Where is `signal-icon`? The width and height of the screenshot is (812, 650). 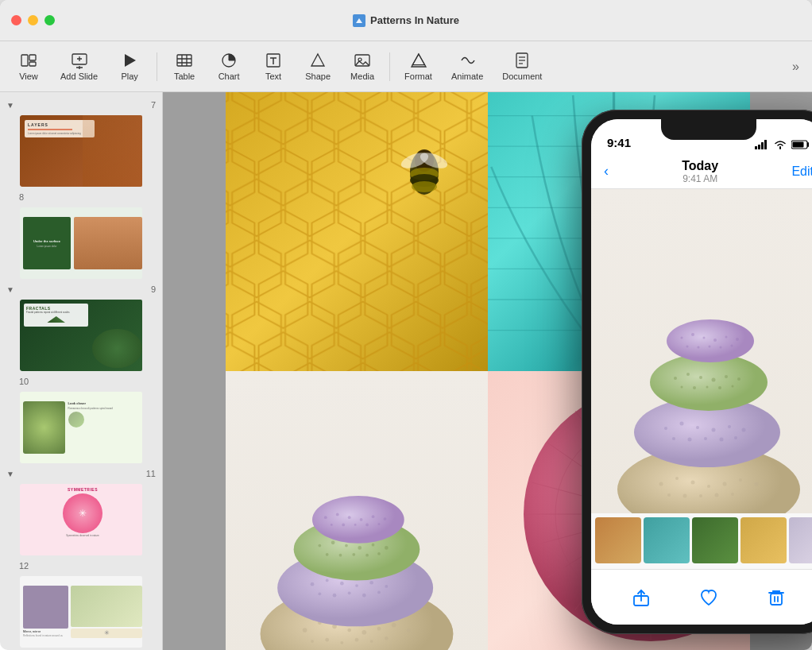 signal-icon is located at coordinates (762, 145).